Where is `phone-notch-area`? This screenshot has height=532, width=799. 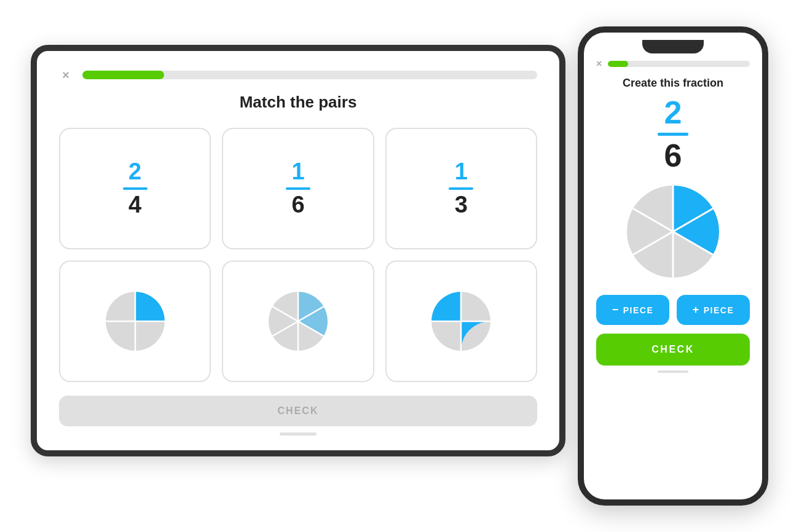 phone-notch-area is located at coordinates (673, 43).